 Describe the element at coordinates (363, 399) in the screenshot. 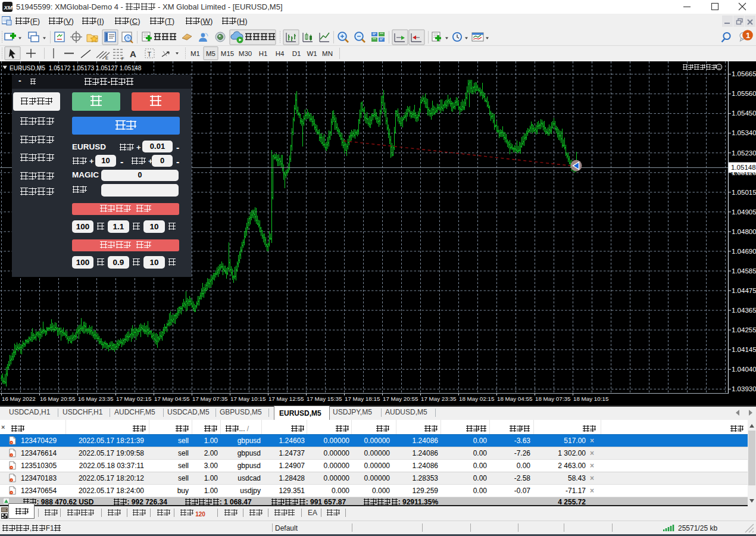

I see `svg-text: 17 May 18:15` at that location.